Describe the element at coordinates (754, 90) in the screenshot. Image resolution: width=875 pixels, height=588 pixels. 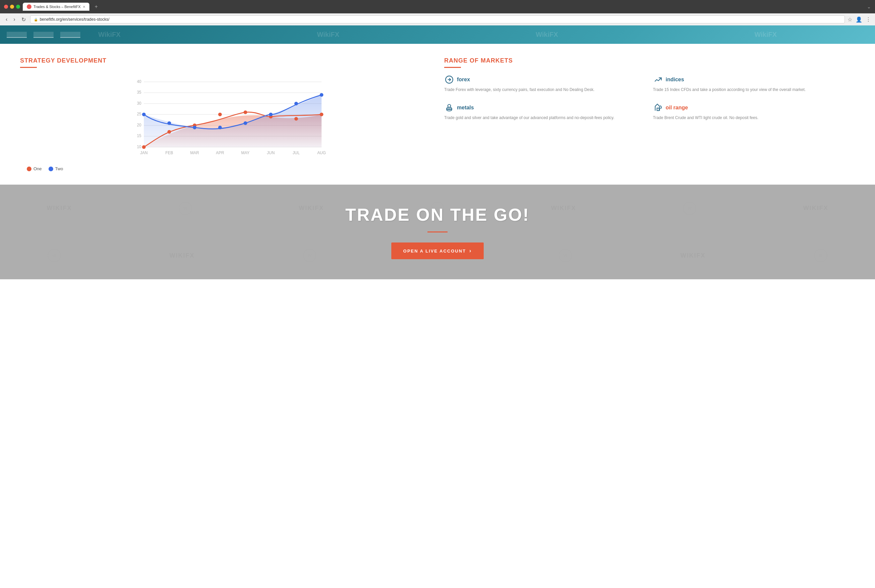
I see `indices-desc: Trade 15 Index CFDs and take a position …` at that location.